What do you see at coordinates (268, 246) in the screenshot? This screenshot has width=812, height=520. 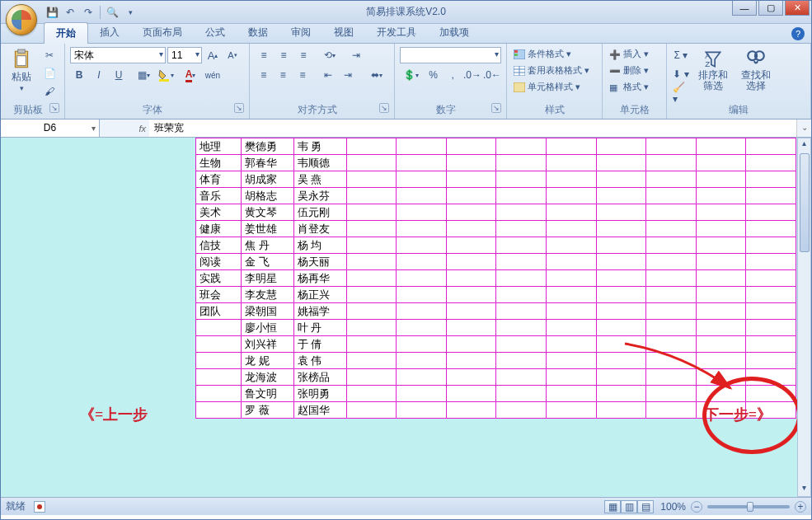 I see `cell: 焦 丹` at bounding box center [268, 246].